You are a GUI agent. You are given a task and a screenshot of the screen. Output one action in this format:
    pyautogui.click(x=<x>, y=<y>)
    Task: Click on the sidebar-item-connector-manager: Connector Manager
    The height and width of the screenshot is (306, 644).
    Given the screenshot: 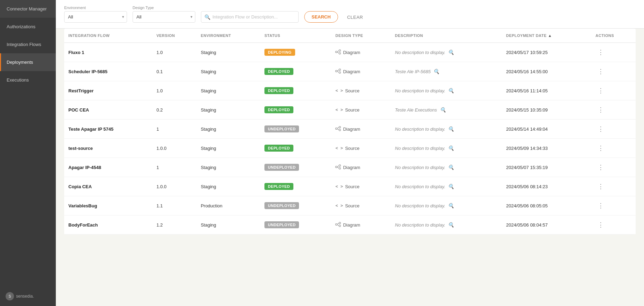 What is the action you would take?
    pyautogui.click(x=28, y=9)
    